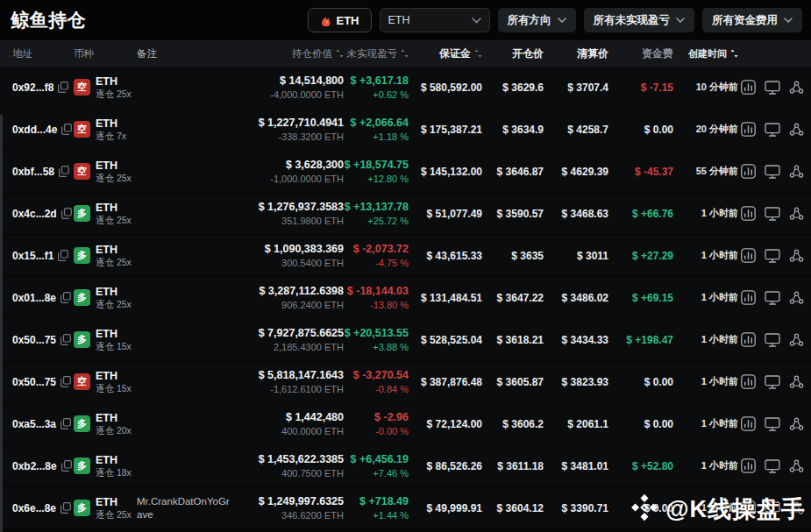 This screenshot has width=811, height=532. What do you see at coordinates (405, 172) in the screenshot?
I see `table-row: 0xbf...58 空 ETH 逐仓 25x $ 3,628,300 -1,00…` at bounding box center [405, 172].